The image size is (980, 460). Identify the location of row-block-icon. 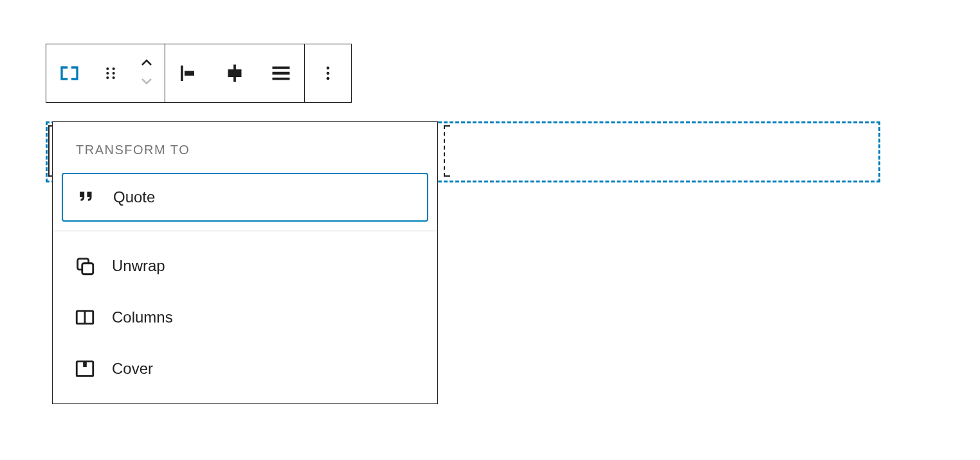
(69, 73).